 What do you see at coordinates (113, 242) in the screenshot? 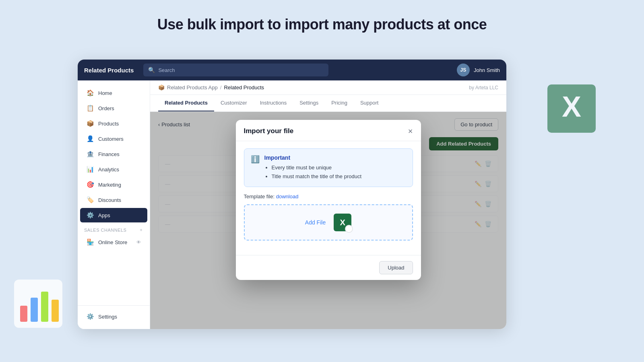
I see `sidebar-label-online-store: Online Store` at bounding box center [113, 242].